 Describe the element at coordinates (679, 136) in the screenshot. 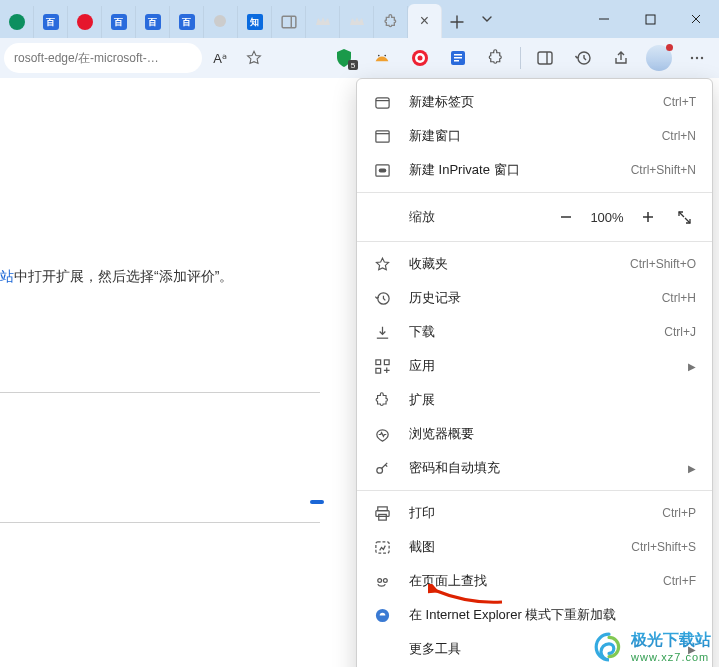

I see `menu-item-shortcut: Ctrl+N` at that location.